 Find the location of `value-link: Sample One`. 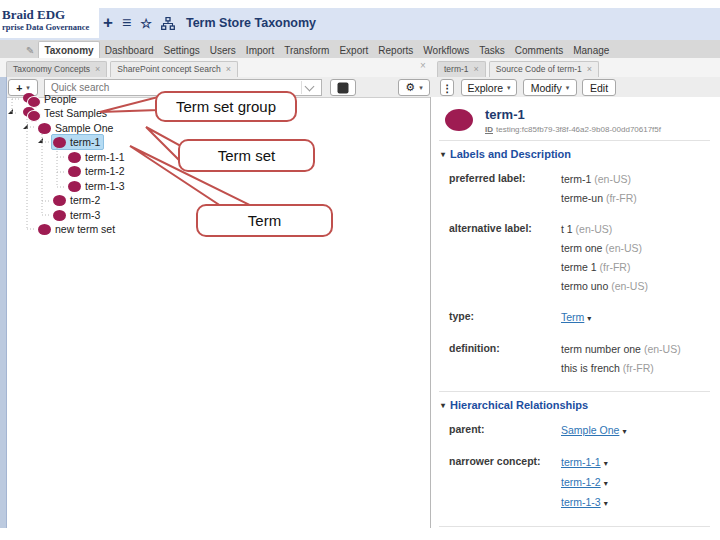

value-link: Sample One is located at coordinates (590, 430).